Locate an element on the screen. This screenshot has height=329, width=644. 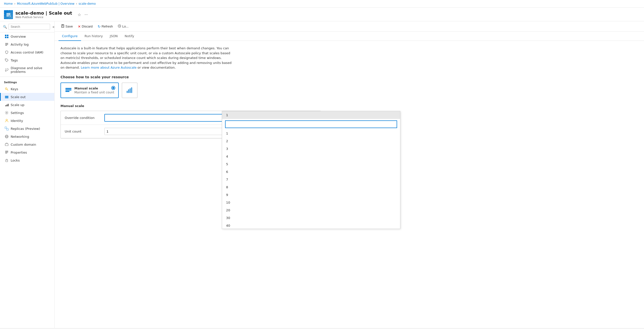
sidebar-item-tags: Tags is located at coordinates (27, 60).